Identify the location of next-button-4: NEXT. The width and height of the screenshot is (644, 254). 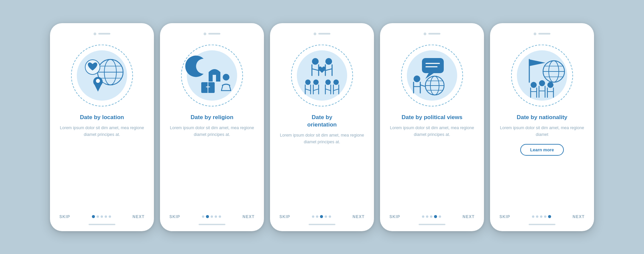
(469, 217).